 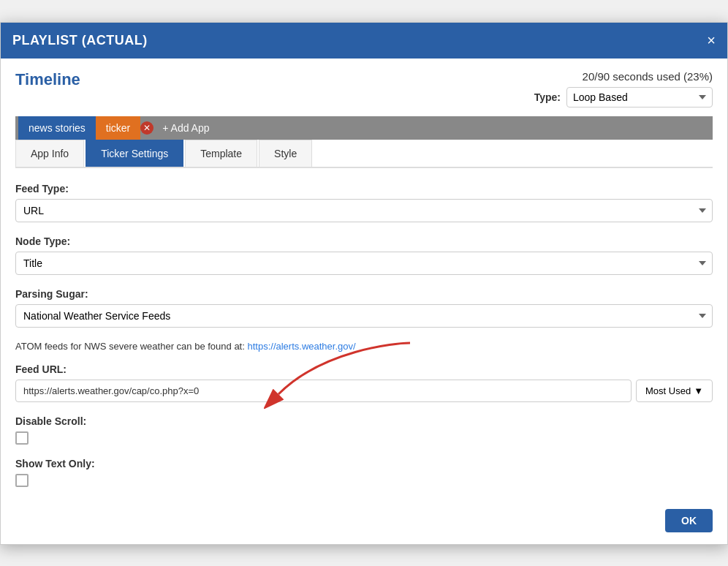 What do you see at coordinates (50, 154) in the screenshot?
I see `tab-app-info: App Info` at bounding box center [50, 154].